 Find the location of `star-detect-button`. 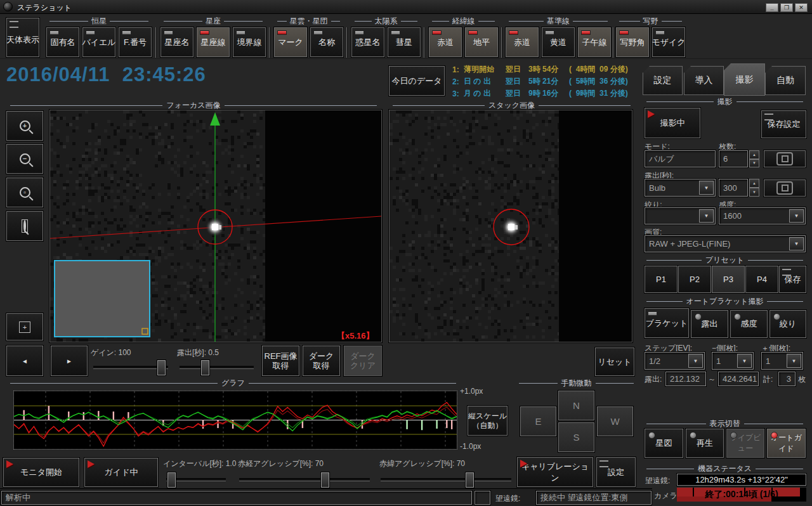

star-detect-button is located at coordinates (25, 226).